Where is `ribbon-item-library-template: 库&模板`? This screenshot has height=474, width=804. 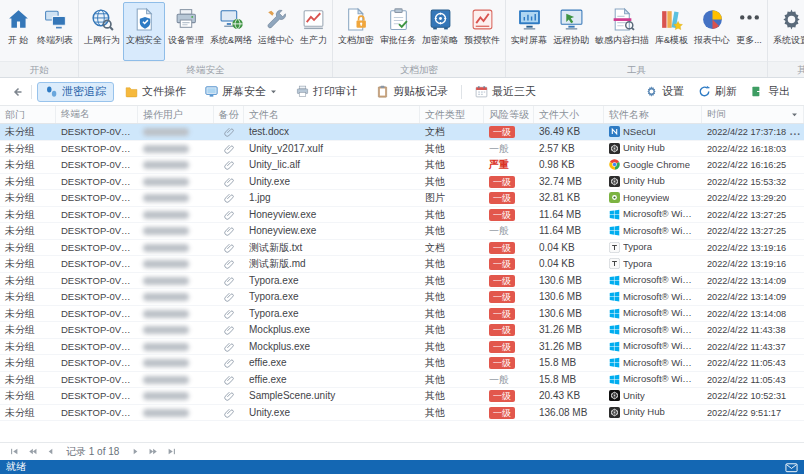
ribbon-item-library-template: 库&模板 is located at coordinates (672, 32).